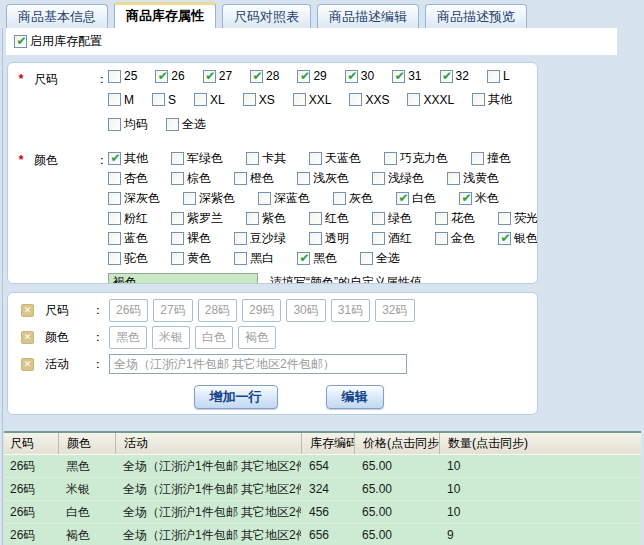  What do you see at coordinates (258, 364) in the screenshot?
I see `activity-input` at bounding box center [258, 364].